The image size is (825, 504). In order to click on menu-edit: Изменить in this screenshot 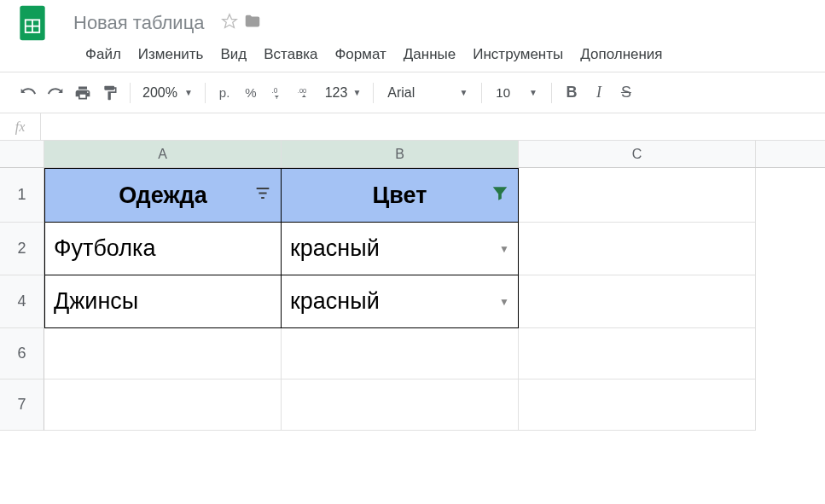, I will do `click(171, 55)`.